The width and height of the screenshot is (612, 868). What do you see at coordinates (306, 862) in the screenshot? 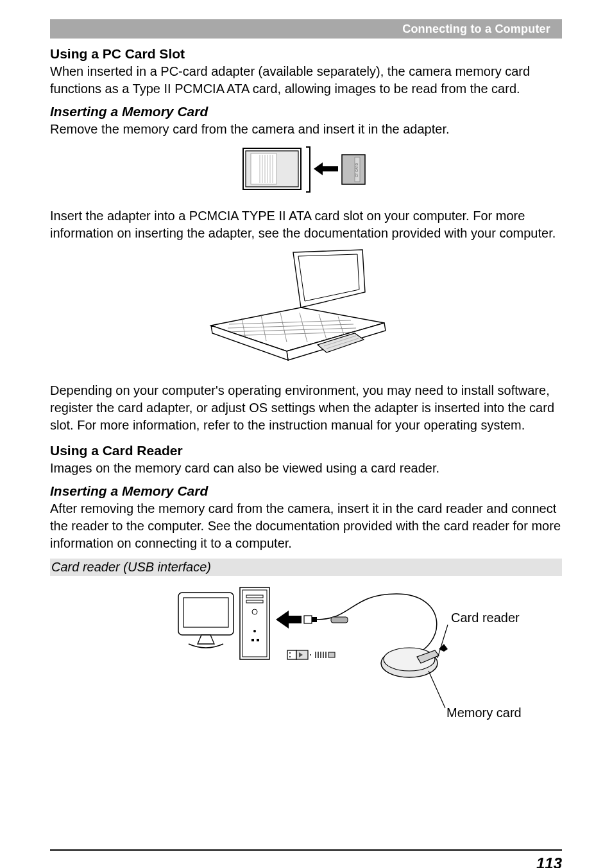
I see `page-number: 113` at bounding box center [306, 862].